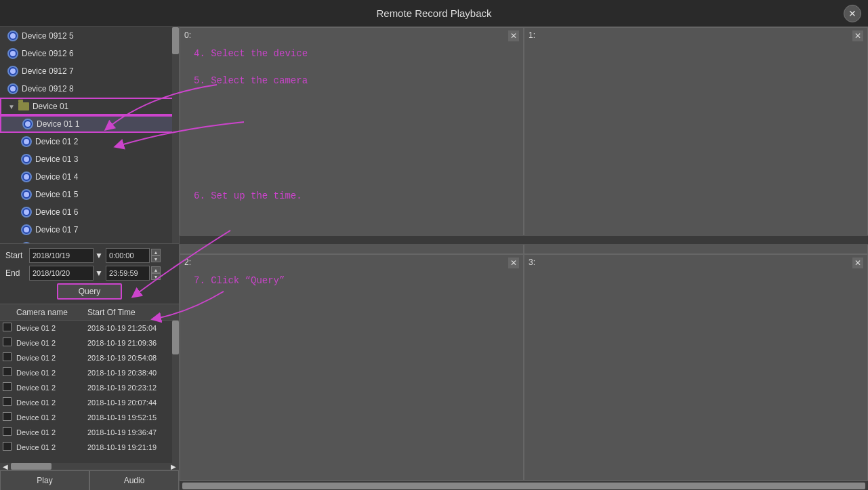 The image size is (868, 490). Describe the element at coordinates (524, 240) in the screenshot. I see `timeline-divider` at that location.